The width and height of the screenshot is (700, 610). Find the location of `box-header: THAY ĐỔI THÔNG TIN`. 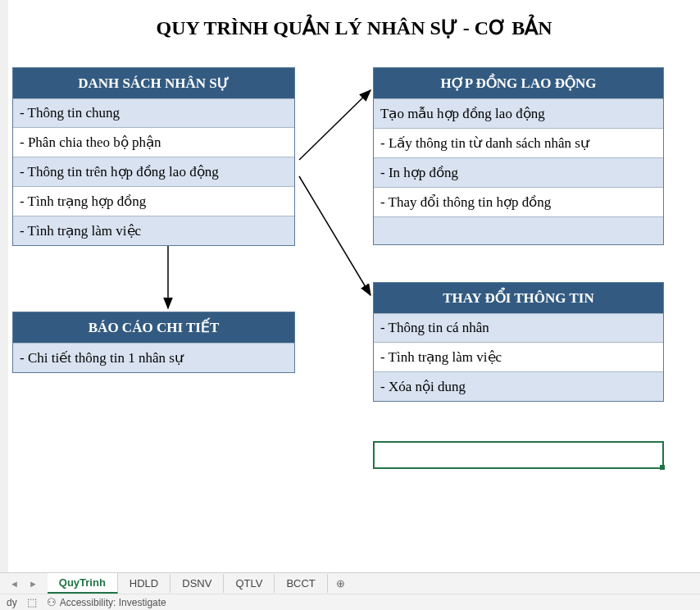

box-header: THAY ĐỔI THÔNG TIN is located at coordinates (518, 298).